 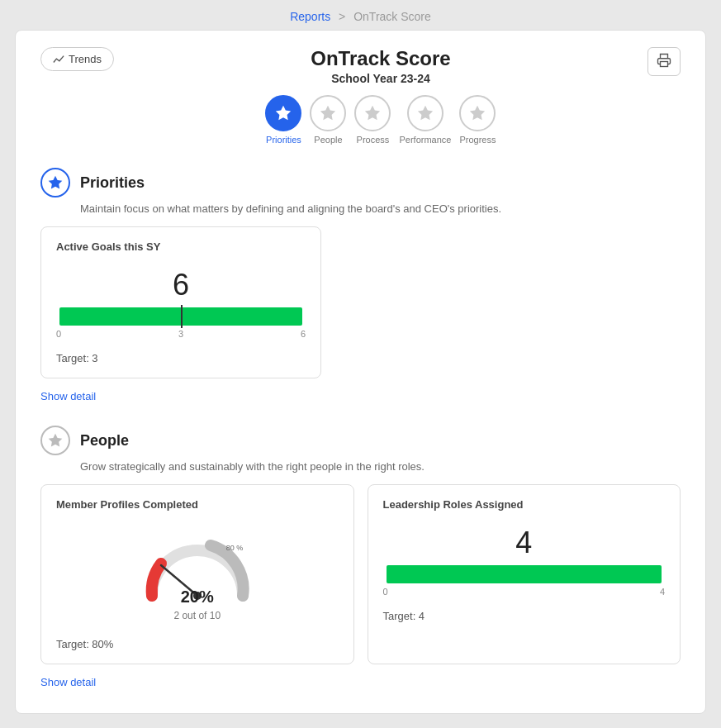 I want to click on tab-circle-process, so click(x=372, y=113).